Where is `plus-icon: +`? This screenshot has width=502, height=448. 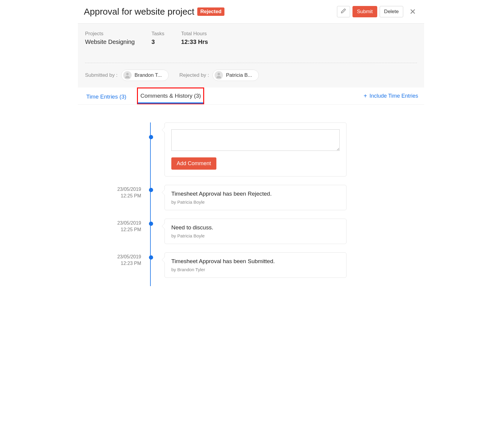
plus-icon: + is located at coordinates (365, 96).